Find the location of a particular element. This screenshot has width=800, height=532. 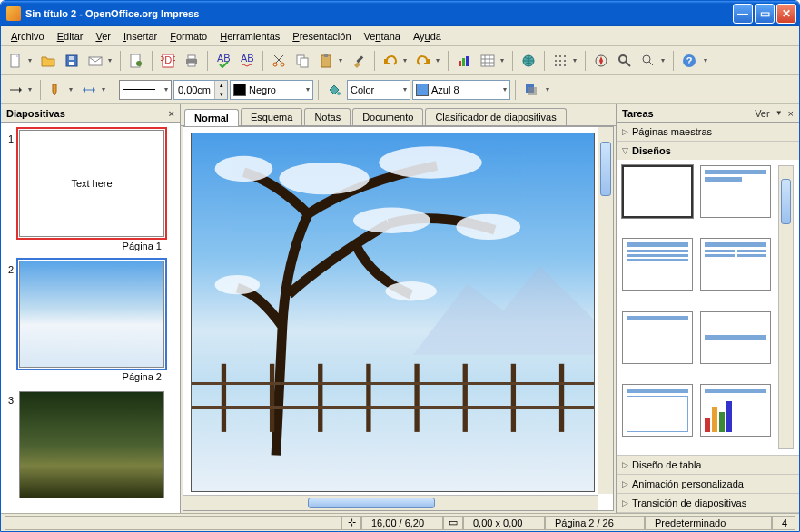

section-layouts-header: ▽Diseños is located at coordinates (708, 151).